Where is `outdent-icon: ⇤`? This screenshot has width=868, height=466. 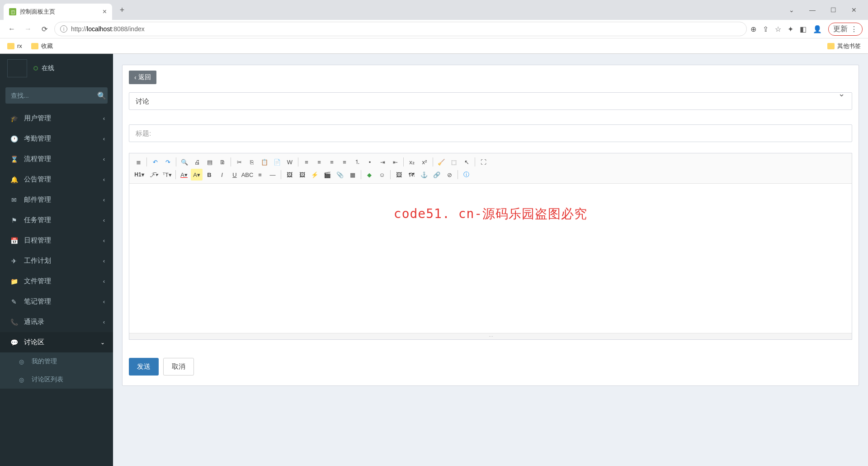
outdent-icon: ⇤ is located at coordinates (395, 162).